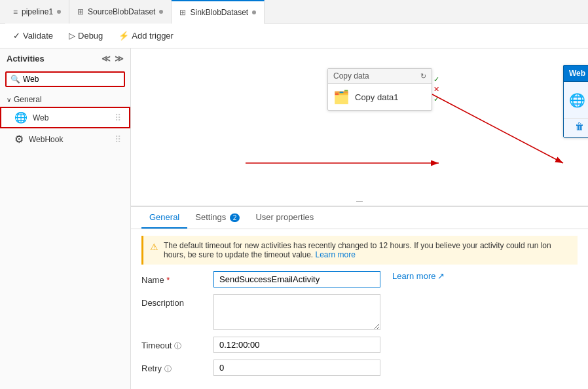 The image size is (588, 389). What do you see at coordinates (576, 100) in the screenshot?
I see `web-node-body: 🌐 SendSuccessEmailA ctivity ✓ ✕ ✓` at bounding box center [576, 100].